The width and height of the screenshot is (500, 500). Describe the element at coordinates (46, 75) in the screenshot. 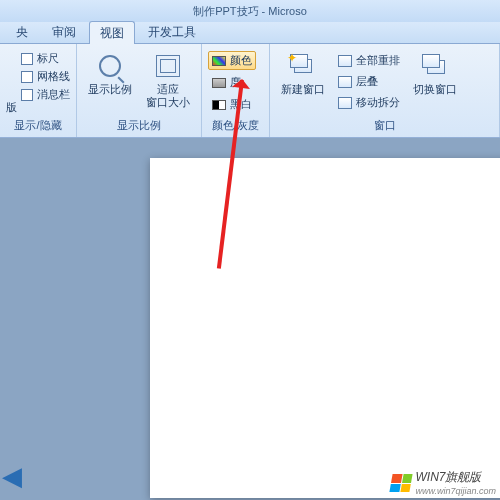

I see `showhide-checklist: 标尺 网格线 消息栏` at that location.